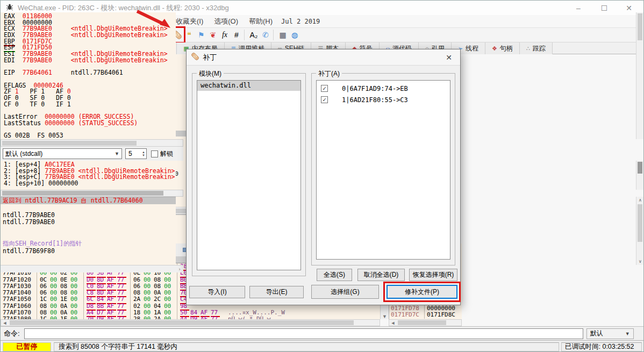 The width and height of the screenshot is (644, 352). What do you see at coordinates (324, 58) in the screenshot?
I see `patch-dialog-titlebar: 补丁 ✕` at bounding box center [324, 58].